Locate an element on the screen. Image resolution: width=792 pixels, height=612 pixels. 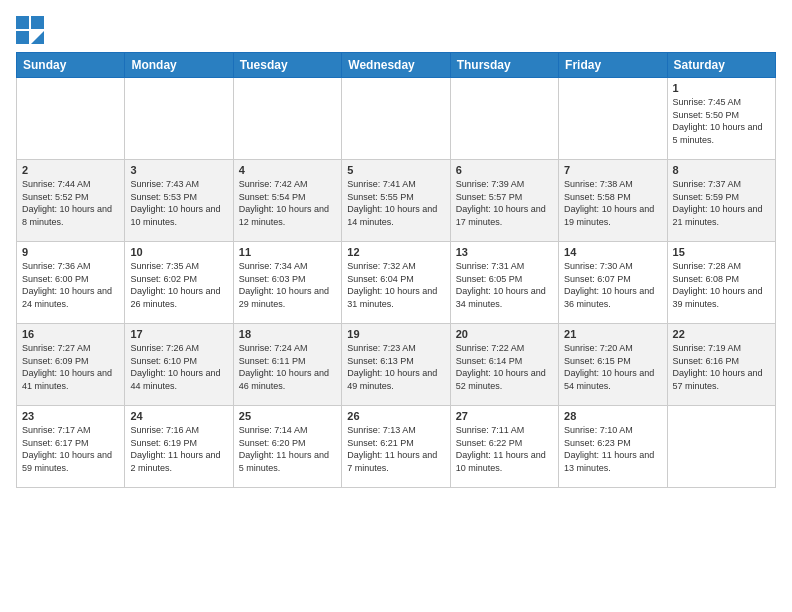
calendar-cell: 12Sunrise: 7:32 AMSunset: 6:04 PMDayligh… is located at coordinates (396, 283).